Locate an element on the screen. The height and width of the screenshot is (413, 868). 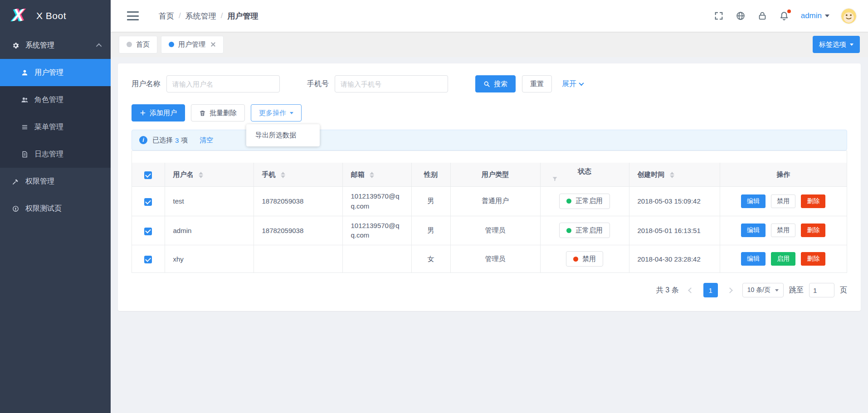
enable-button: 启用 is located at coordinates (783, 259).